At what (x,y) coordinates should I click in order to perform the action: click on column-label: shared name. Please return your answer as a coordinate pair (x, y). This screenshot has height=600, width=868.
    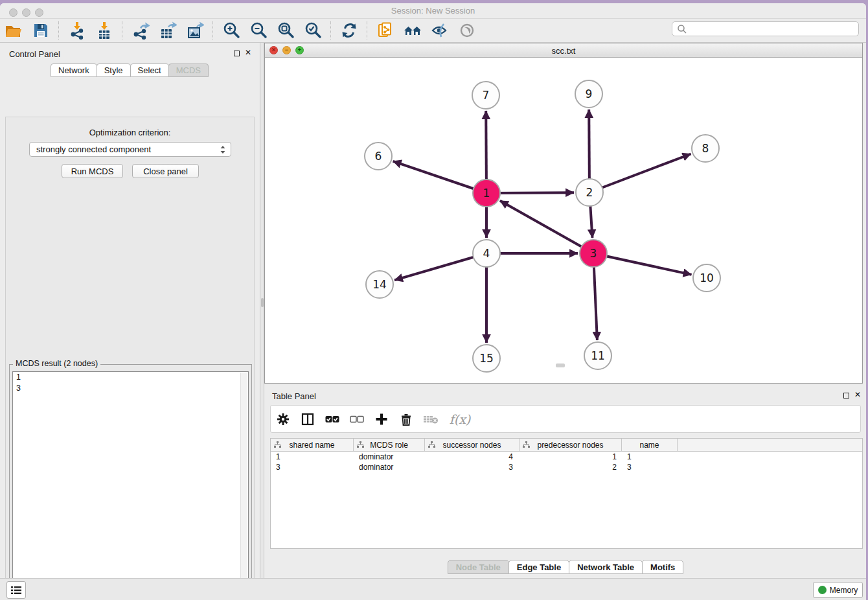
    Looking at the image, I should click on (312, 445).